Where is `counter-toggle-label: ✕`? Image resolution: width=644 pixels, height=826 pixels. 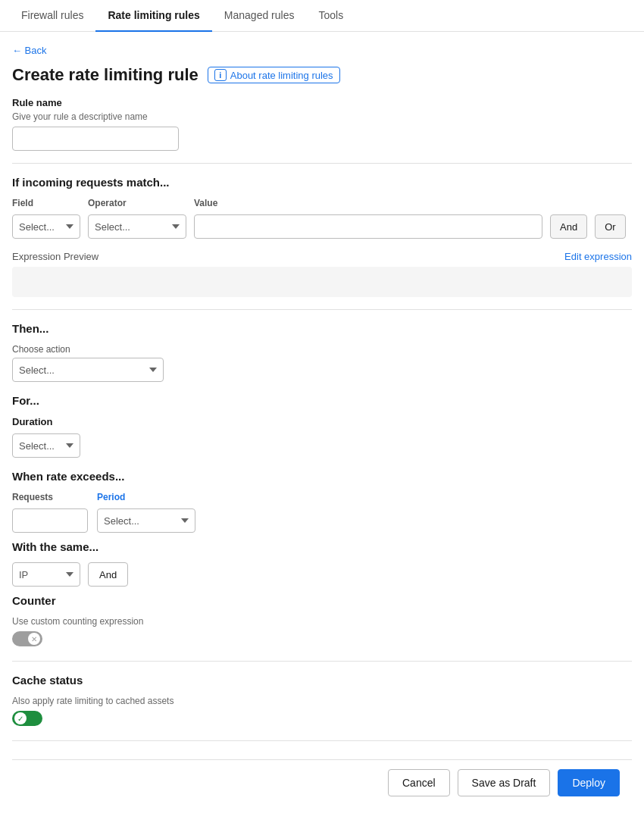 counter-toggle-label: ✕ is located at coordinates (27, 639).